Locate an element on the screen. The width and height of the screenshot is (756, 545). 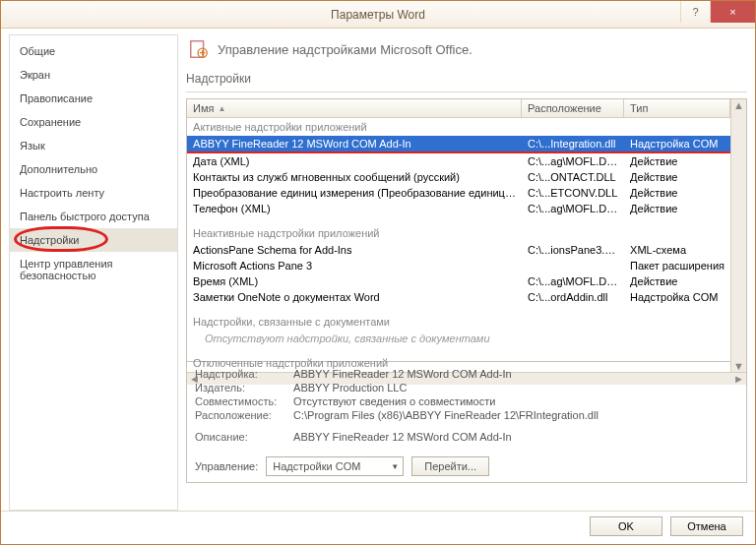
sidebar-item-save: Сохранение is located at coordinates (94, 122).